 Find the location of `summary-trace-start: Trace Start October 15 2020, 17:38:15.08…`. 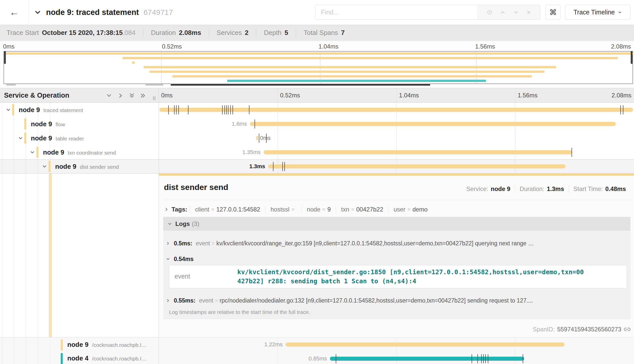

summary-trace-start: Trace Start October 15 2020, 17:38:15.08… is located at coordinates (75, 33).